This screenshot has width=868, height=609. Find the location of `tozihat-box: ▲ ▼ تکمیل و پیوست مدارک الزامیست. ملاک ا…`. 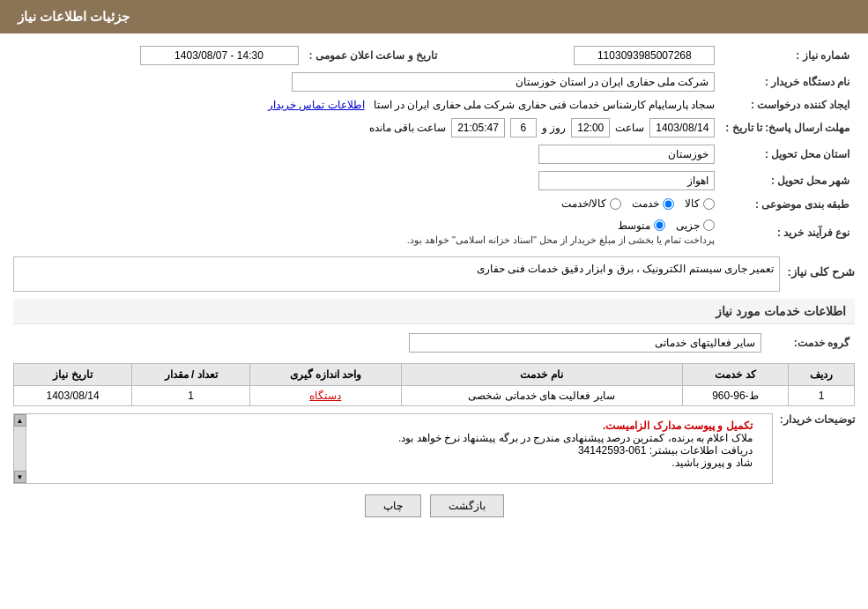

tozihat-box: ▲ ▼ تکمیل و پیوست مدارک الزامیست. ملاک ا… is located at coordinates (393, 449).